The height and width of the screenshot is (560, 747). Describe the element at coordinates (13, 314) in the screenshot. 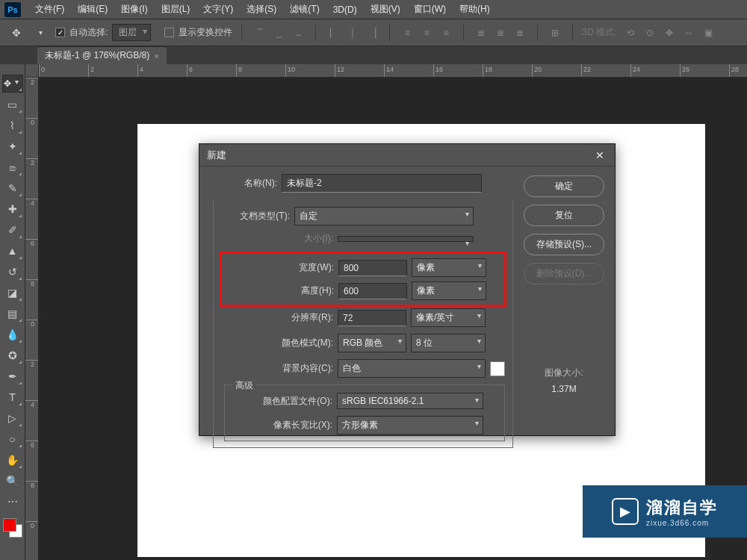

I see `tool-gradient: ▤` at that location.